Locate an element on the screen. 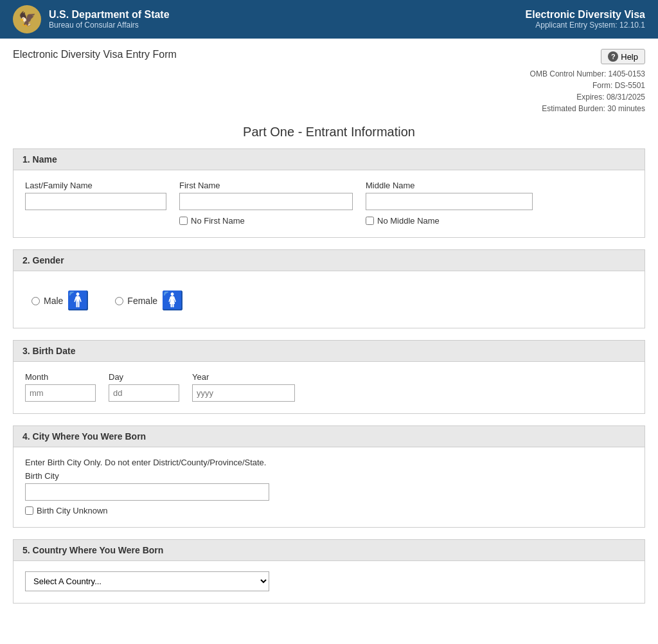 This screenshot has height=644, width=658. middle-name-label: Middle Name is located at coordinates (499, 185).